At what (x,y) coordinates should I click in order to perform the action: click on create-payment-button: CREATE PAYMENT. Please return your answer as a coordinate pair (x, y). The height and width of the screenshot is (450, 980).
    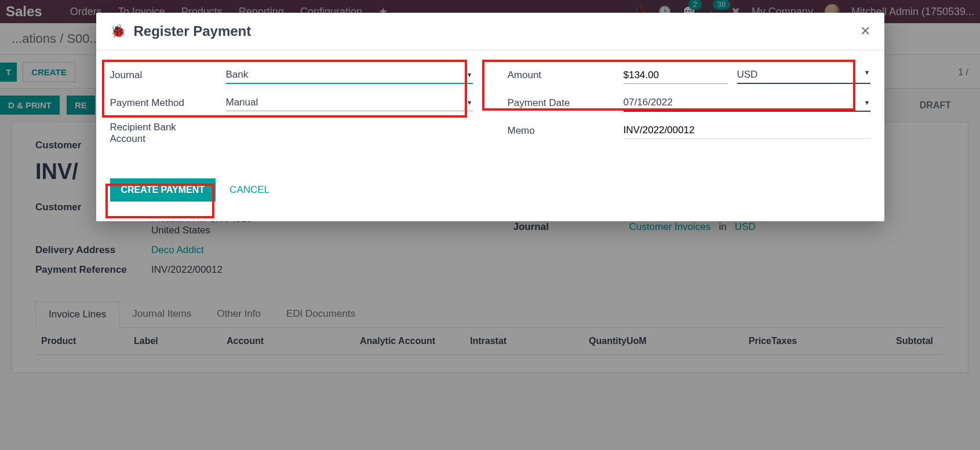
    Looking at the image, I should click on (163, 190).